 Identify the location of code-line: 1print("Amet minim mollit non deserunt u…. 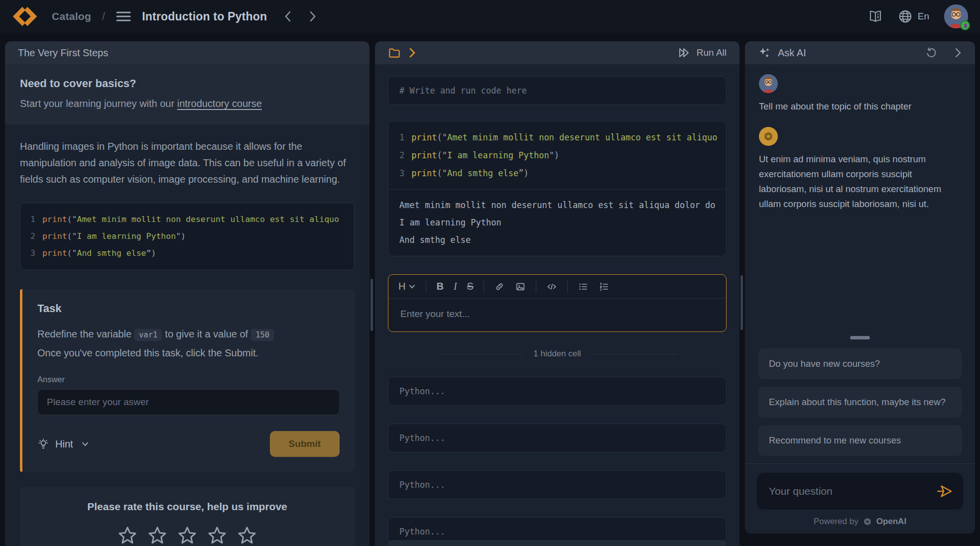
(557, 137).